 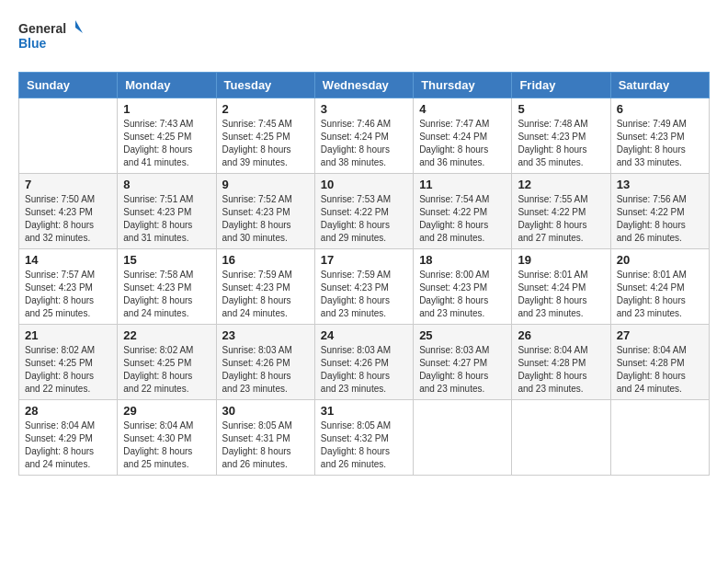 I want to click on day-info: Sunrise: 7:58 AMSunset: 4:23 PMDaylight:…, so click(x=166, y=294).